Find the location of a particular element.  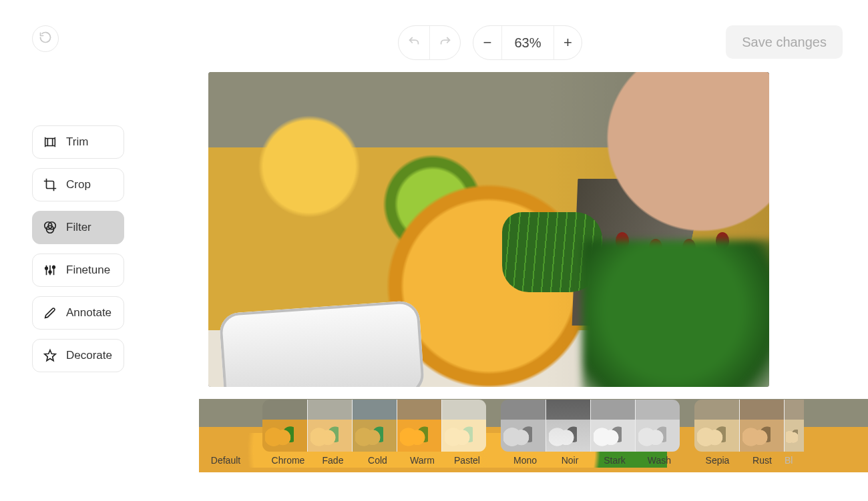

filter-labels: Default Chrome Fade Cold Warm Pastel Mon… is located at coordinates (533, 463).